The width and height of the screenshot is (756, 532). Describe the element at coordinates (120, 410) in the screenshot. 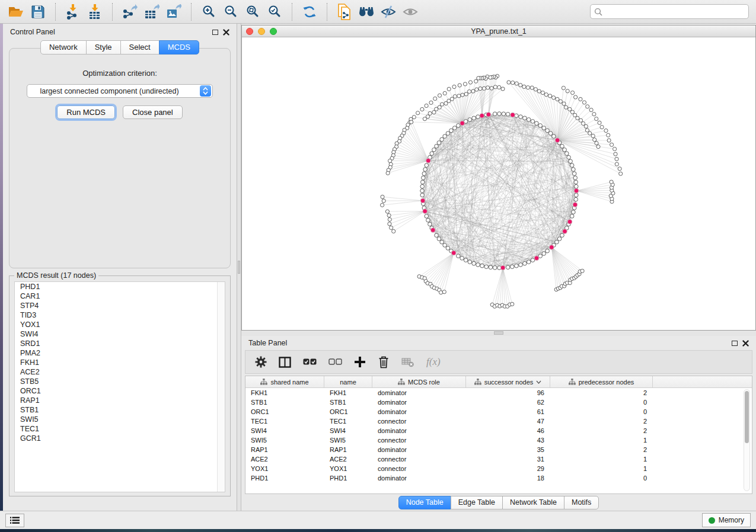

I see `mcds-result-item: STB1` at that location.